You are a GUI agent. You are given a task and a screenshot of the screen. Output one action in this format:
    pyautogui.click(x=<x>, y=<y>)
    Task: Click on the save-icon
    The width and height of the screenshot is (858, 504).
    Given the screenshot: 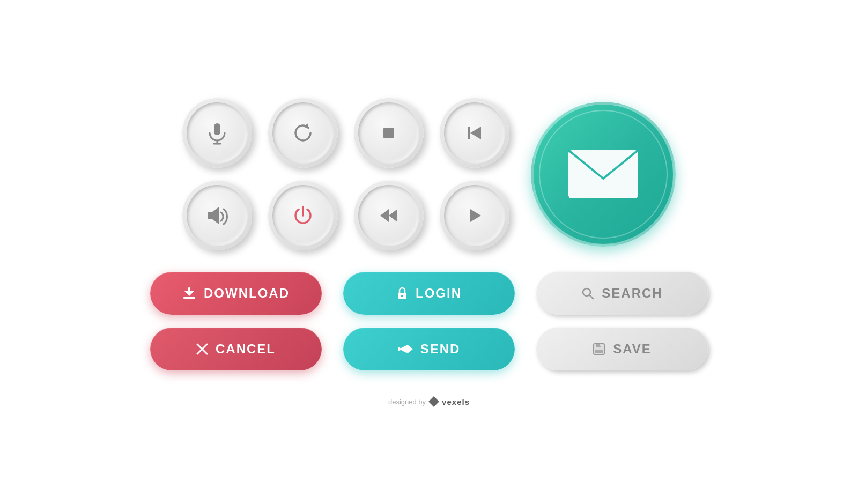 What is the action you would take?
    pyautogui.click(x=599, y=349)
    